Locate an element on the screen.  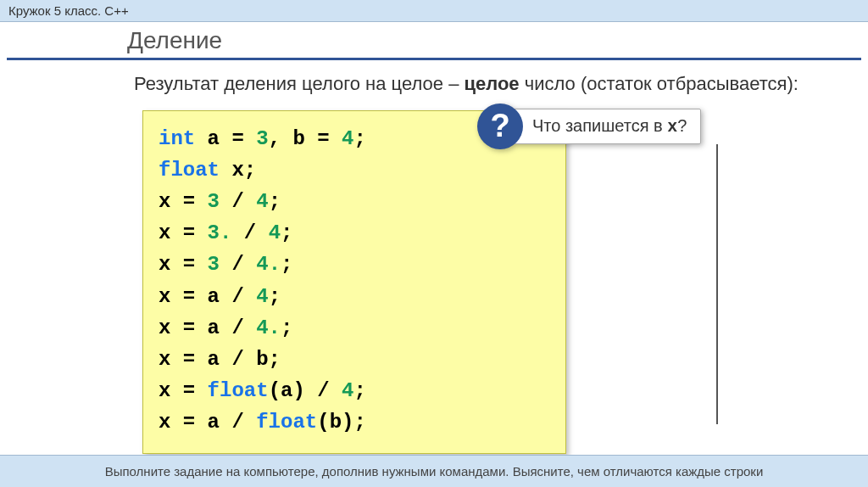
description: Результат деления целого на целое – цело… is located at coordinates (434, 83).